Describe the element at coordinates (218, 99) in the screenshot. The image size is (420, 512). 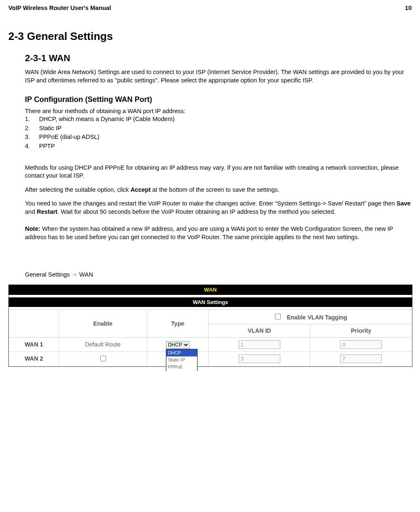
I see `heading-ip-configuration: IP Configuration (Setting WAN Port)` at that location.